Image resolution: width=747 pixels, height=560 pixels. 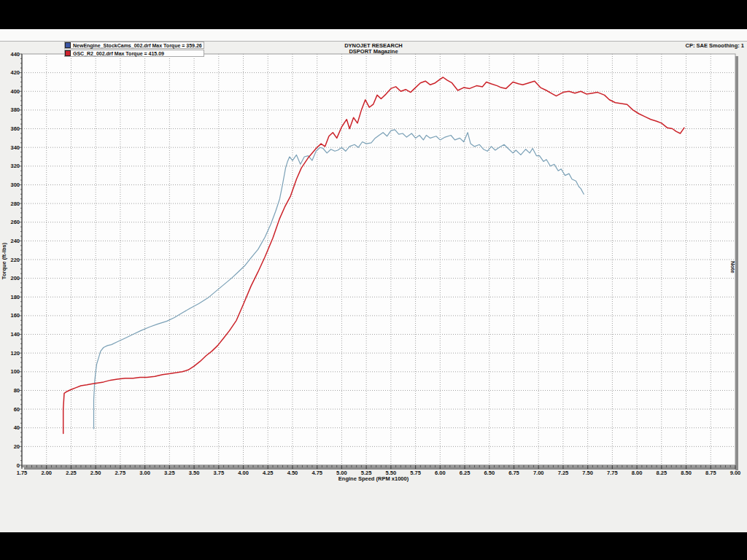 I want to click on bottom-letterbox-bar, so click(x=374, y=546).